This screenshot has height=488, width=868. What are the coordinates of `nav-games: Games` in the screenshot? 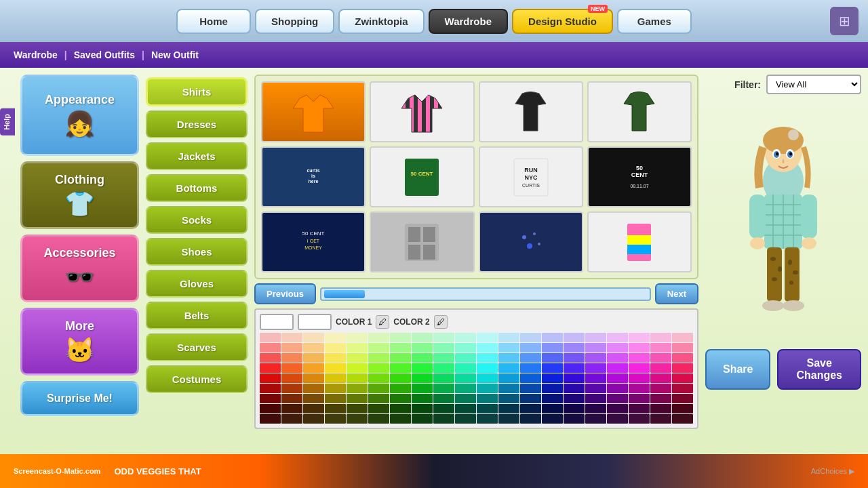 It's located at (654, 22).